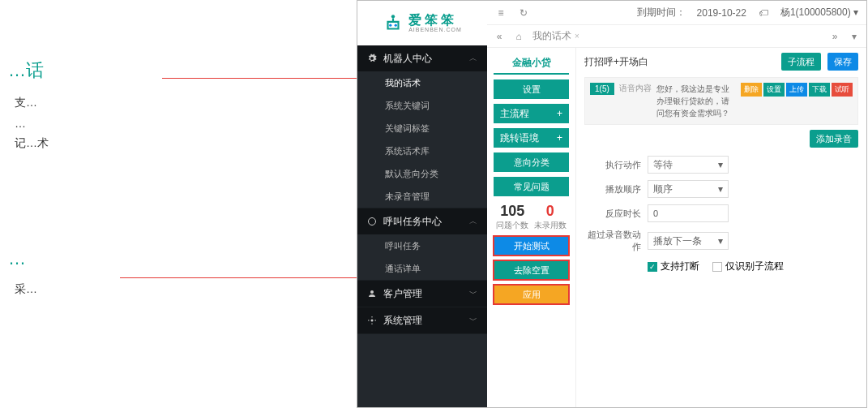 The height and width of the screenshot is (408, 868). What do you see at coordinates (422, 204) in the screenshot?
I see `sidebar: 爱笨笨 AIBENBEN.COM 机器人中心 ︿ 我的话术 系统关键词 关键词标…` at bounding box center [422, 204].